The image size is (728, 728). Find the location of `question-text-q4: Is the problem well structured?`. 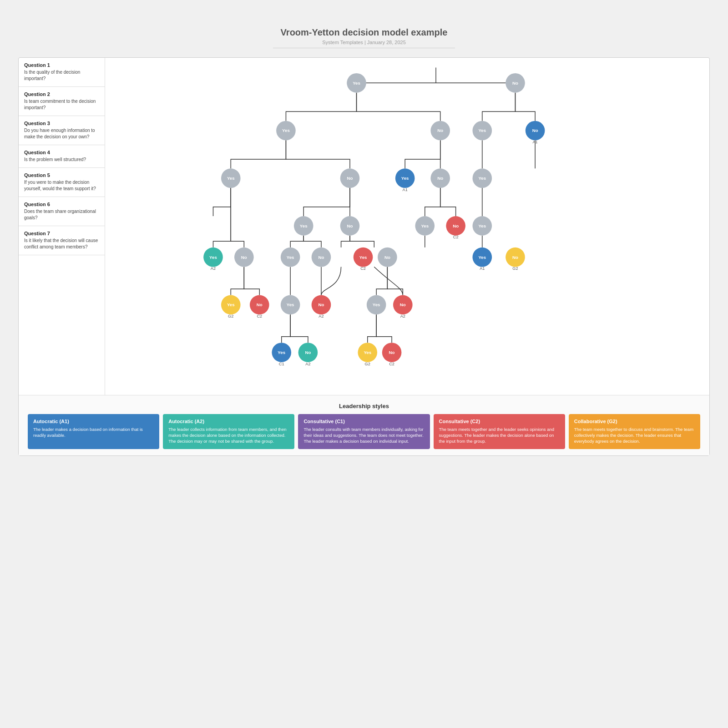

question-text-q4: Is the problem well structured? is located at coordinates (62, 160).